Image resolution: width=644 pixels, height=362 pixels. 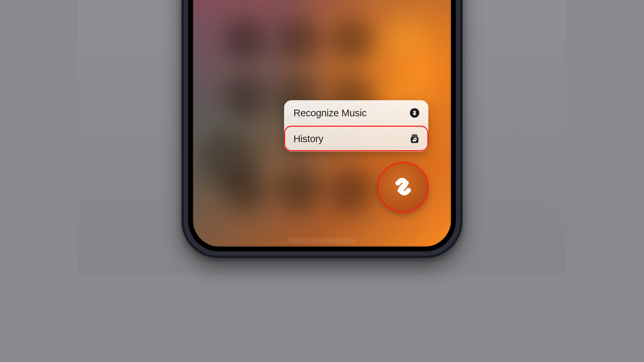 I want to click on music-library-icon, so click(x=415, y=139).